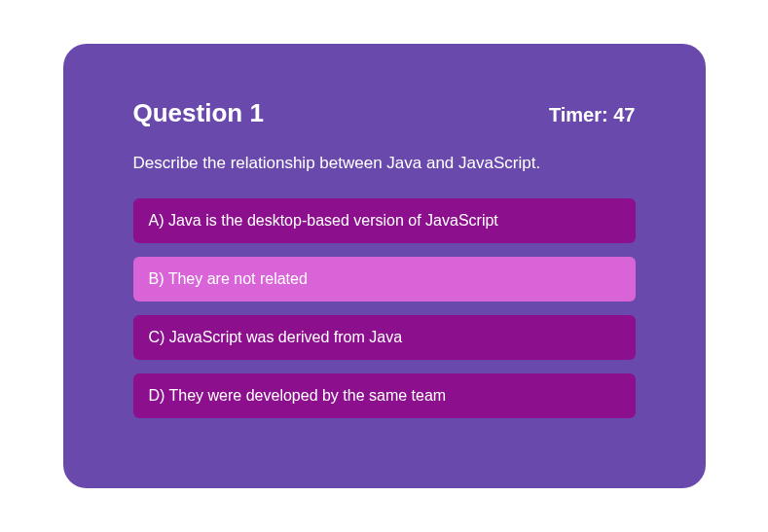 The height and width of the screenshot is (532, 768). What do you see at coordinates (592, 115) in the screenshot?
I see `timer: Timer: 47` at bounding box center [592, 115].